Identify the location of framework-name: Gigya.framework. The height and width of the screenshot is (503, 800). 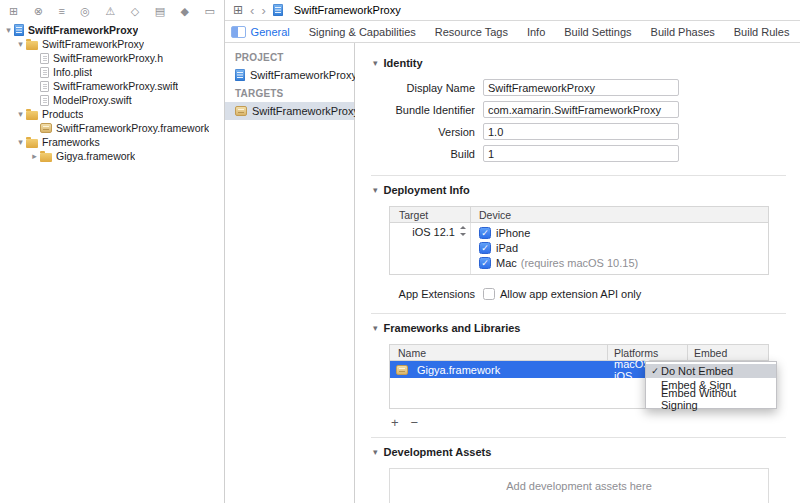
(458, 370).